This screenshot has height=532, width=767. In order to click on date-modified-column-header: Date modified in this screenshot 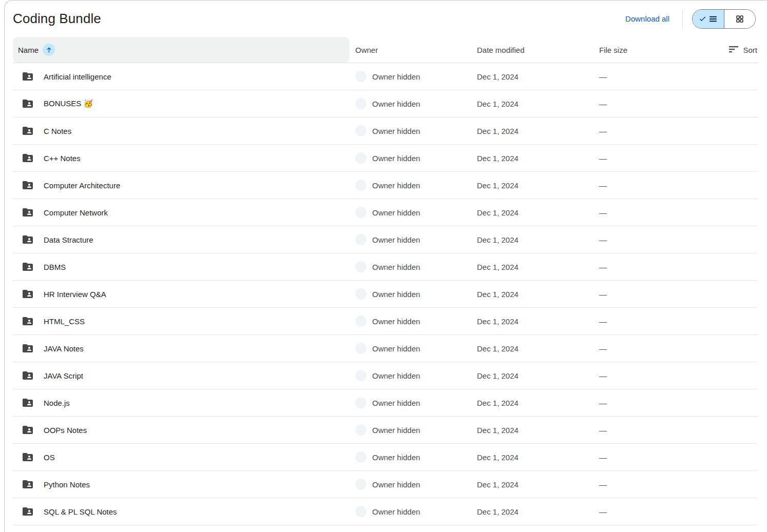, I will do `click(538, 50)`.